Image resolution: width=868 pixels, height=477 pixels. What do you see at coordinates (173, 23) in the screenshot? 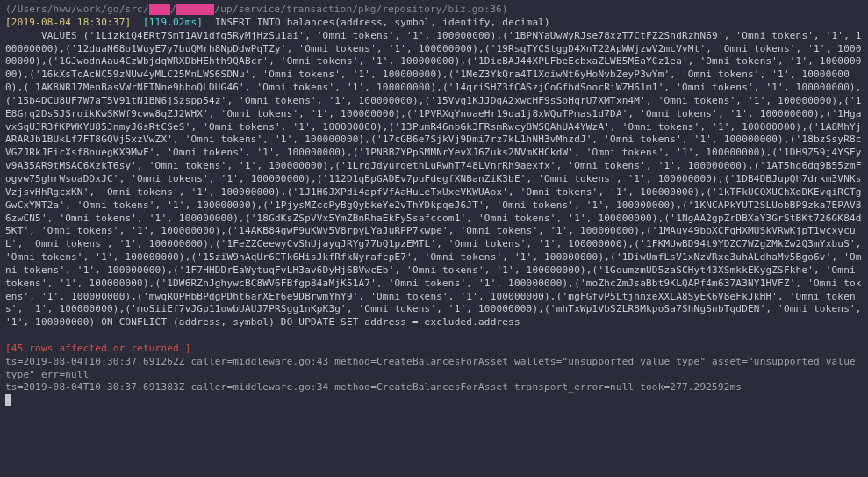
I see `timing: [119.02ms]` at bounding box center [173, 23].